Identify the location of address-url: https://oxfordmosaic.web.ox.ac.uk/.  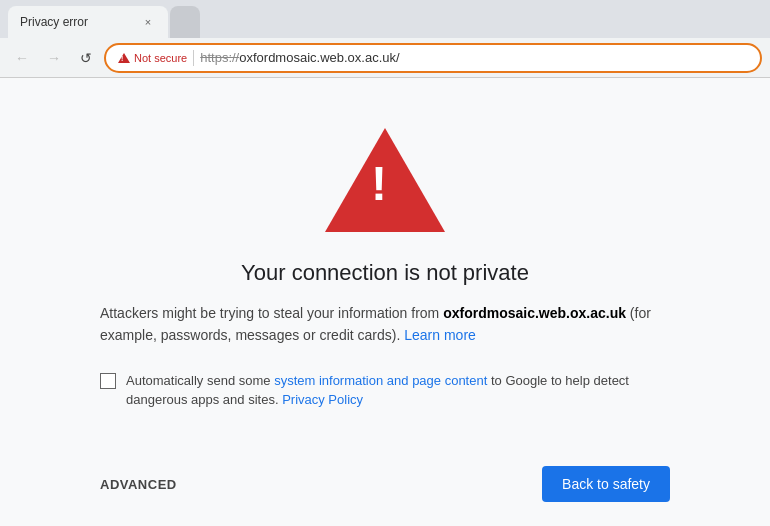
(300, 58).